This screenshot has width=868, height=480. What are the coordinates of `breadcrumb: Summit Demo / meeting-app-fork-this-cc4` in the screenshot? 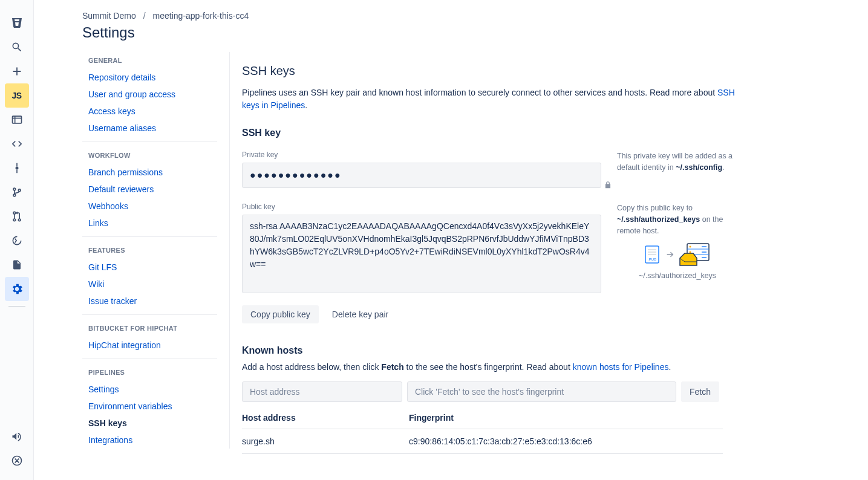 It's located at (451, 10).